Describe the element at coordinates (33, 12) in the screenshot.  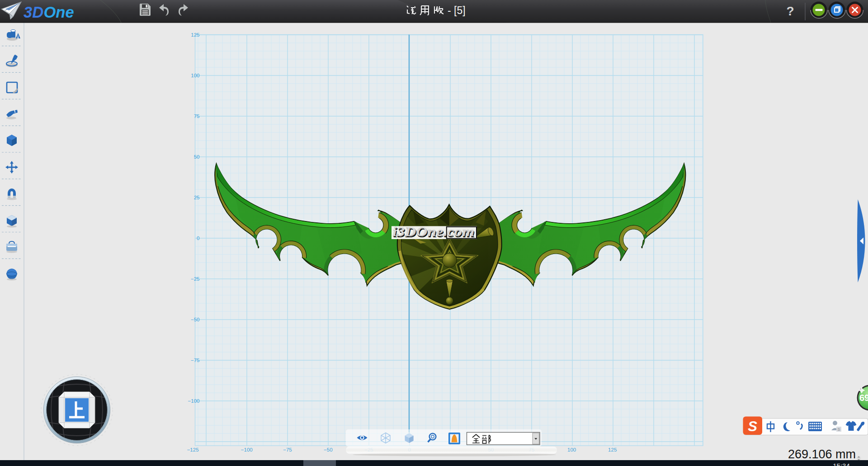
I see `svg-text: 3D` at that location.